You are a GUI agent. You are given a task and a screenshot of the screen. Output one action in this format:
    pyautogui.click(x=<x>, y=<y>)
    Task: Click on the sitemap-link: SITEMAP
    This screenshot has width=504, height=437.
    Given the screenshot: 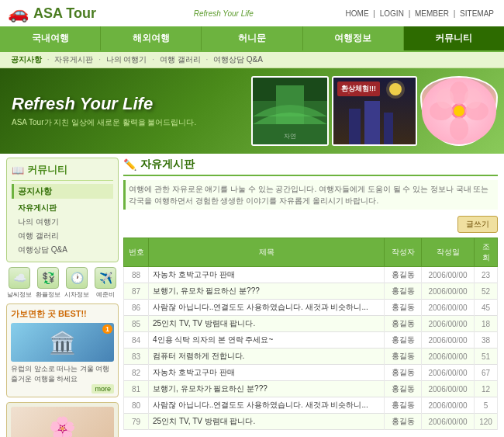 What is the action you would take?
    pyautogui.click(x=477, y=14)
    